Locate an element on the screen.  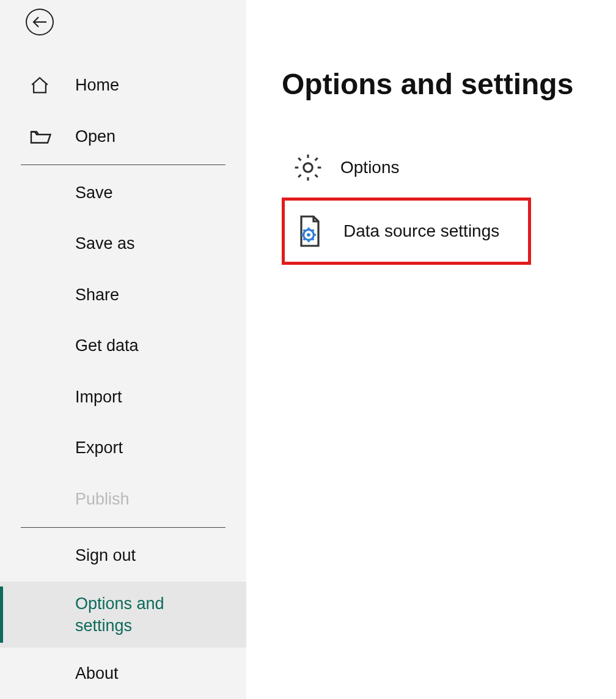
sidebar-item-get-data: Get data is located at coordinates (123, 346).